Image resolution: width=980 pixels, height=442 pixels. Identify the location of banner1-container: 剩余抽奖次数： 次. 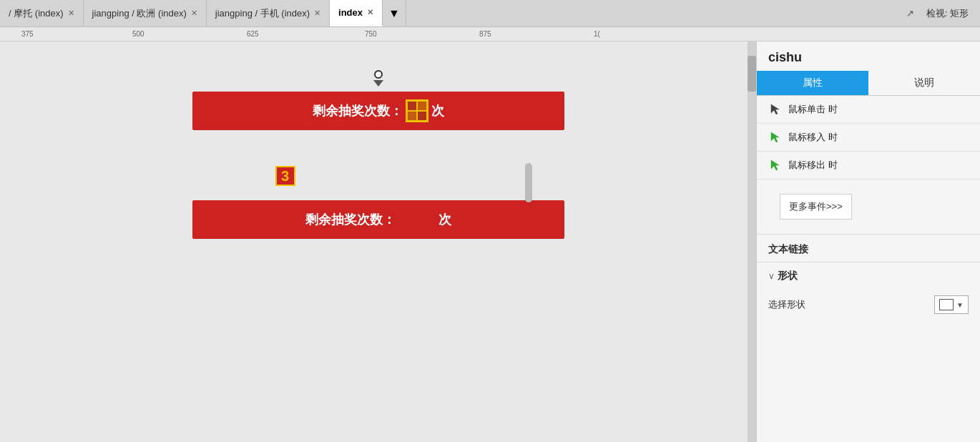
(378, 111).